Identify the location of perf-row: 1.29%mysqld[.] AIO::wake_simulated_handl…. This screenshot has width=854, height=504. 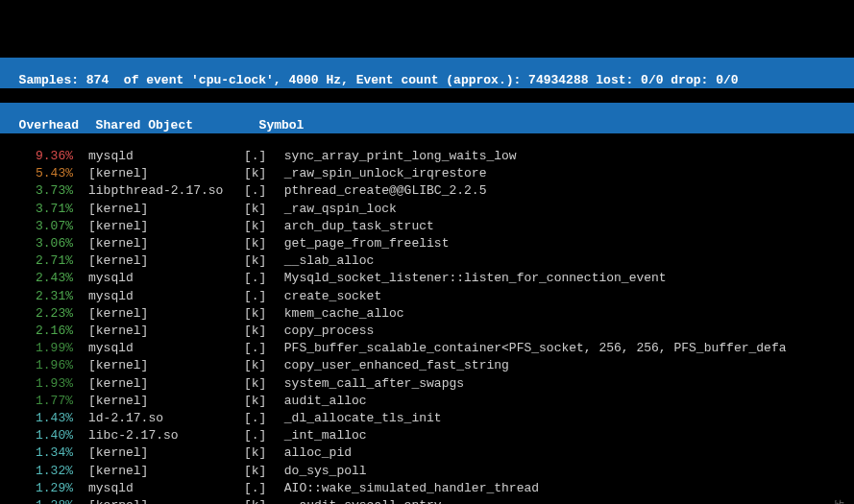
(427, 489).